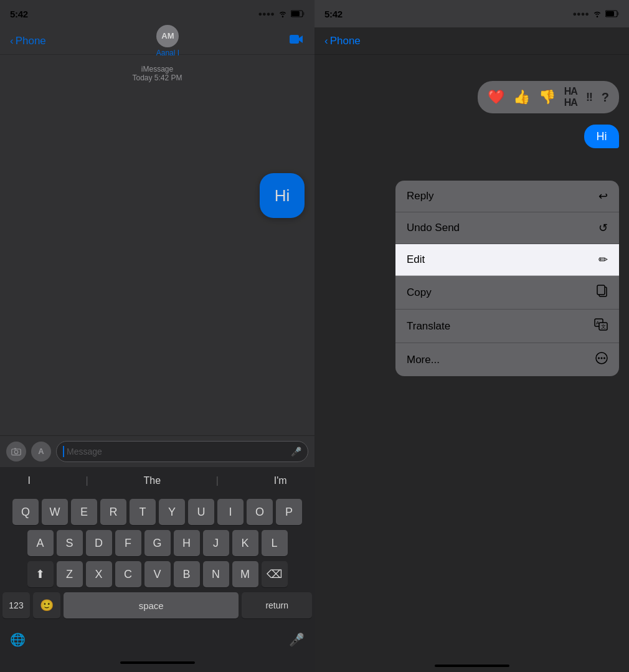  What do you see at coordinates (16, 605) in the screenshot?
I see `key-123: 123` at bounding box center [16, 605].